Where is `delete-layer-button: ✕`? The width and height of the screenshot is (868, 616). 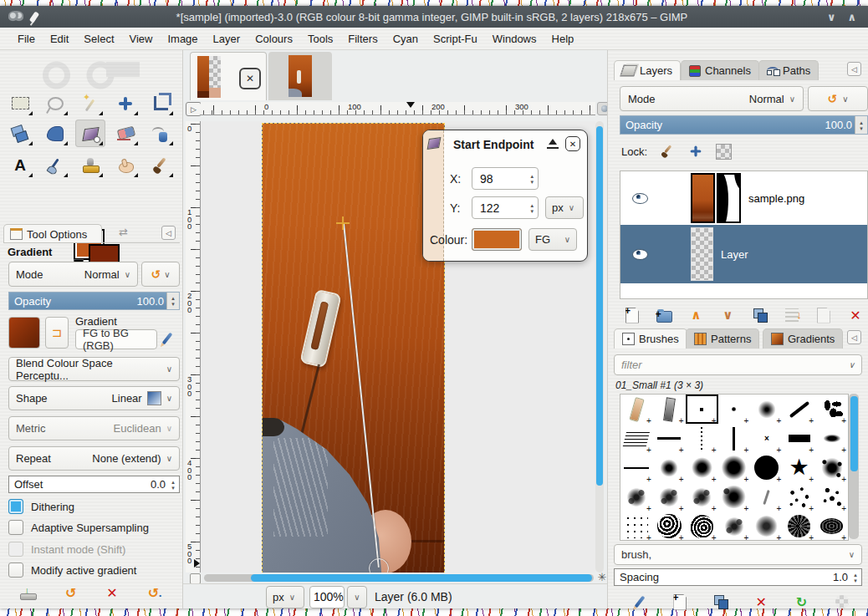
delete-layer-button: ✕ is located at coordinates (855, 315).